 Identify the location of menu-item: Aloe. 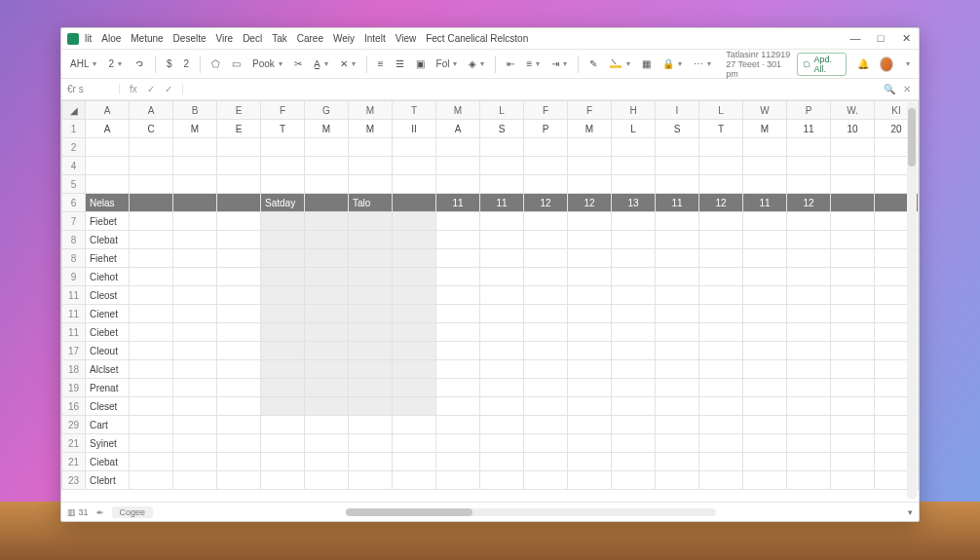
(111, 39).